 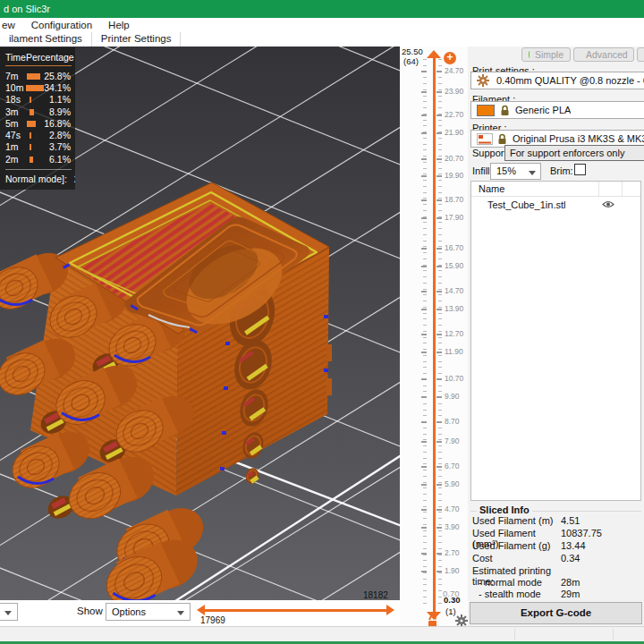 What do you see at coordinates (322, 9) in the screenshot?
I see `title-bar: d on Slic3r` at bounding box center [322, 9].